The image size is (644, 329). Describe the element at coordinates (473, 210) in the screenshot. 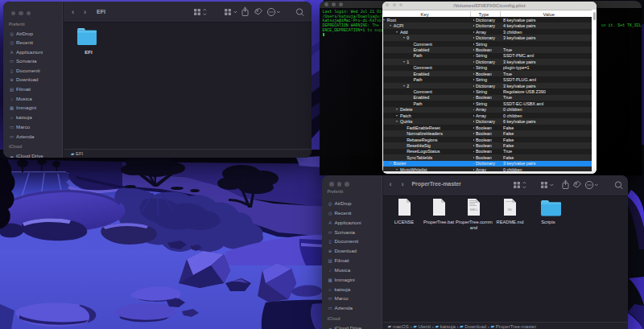

I see `svg-text: SHELL` at that location.